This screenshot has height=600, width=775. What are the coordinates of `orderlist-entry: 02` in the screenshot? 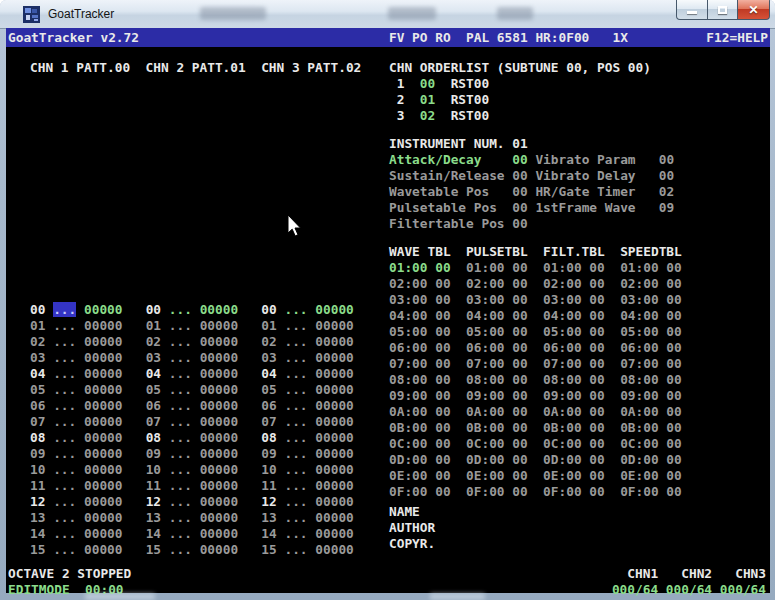 It's located at (428, 116).